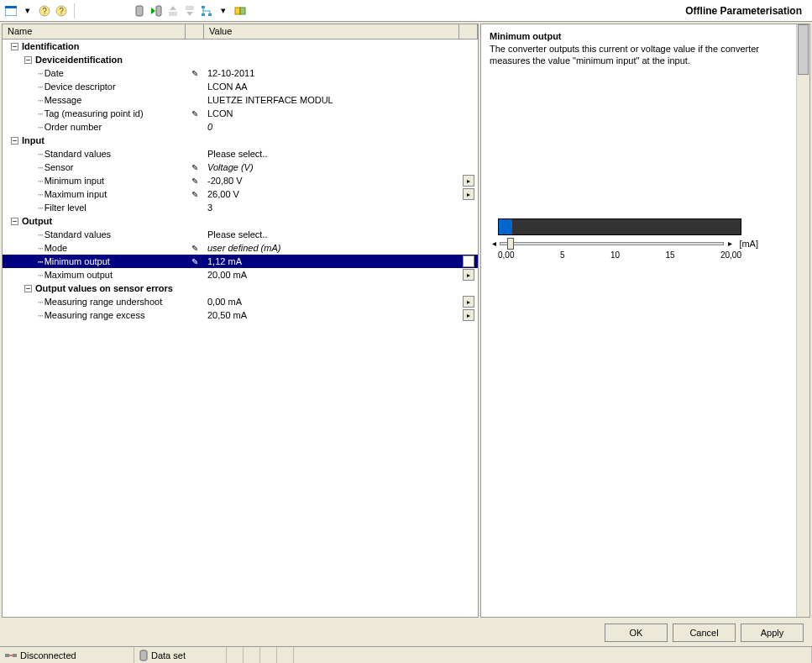  What do you see at coordinates (94, 32) in the screenshot?
I see `col-name: Name` at bounding box center [94, 32].